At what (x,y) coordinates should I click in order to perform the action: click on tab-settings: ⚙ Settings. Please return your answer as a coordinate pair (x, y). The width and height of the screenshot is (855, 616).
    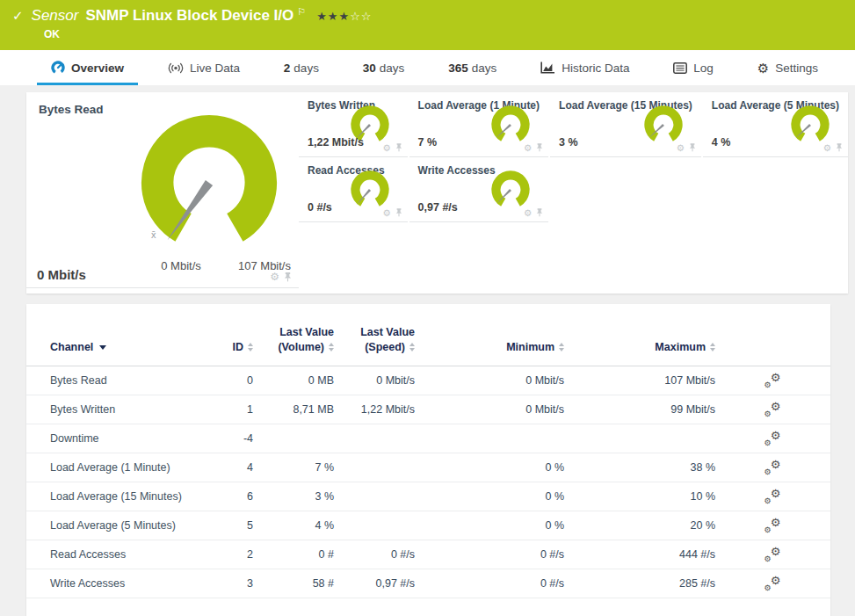
    Looking at the image, I should click on (787, 68).